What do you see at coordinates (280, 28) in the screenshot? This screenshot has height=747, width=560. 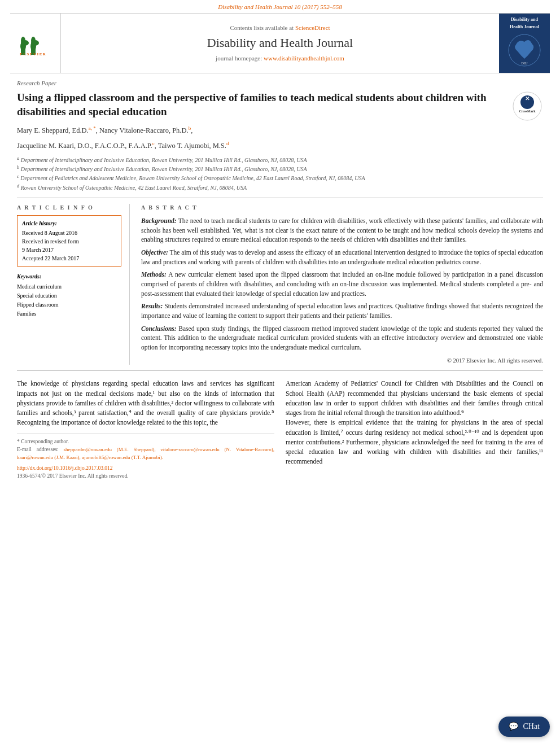 I see `sciencedirect-info: Contents lists available at ScienceDirec…` at bounding box center [280, 28].